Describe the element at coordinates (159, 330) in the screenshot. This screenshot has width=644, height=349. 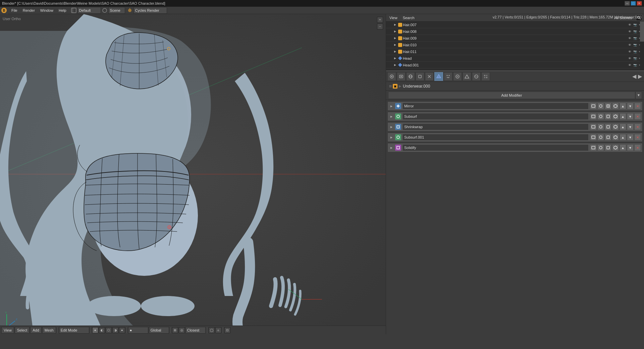
I see `transform-space-dropdown: Global` at that location.